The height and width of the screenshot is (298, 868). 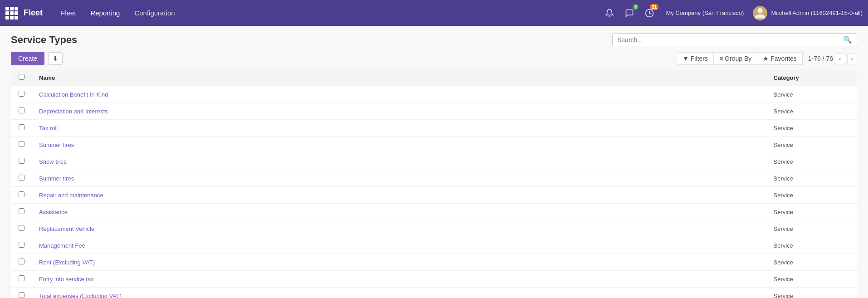 What do you see at coordinates (434, 78) in the screenshot?
I see `table-header-row: Name Category` at bounding box center [434, 78].